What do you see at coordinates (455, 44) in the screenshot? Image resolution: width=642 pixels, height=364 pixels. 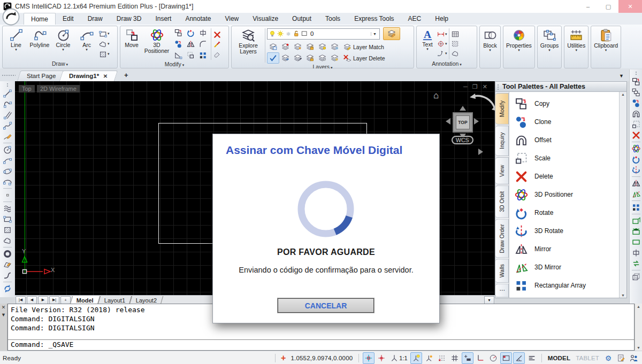 I see `ribbon-button-hatchreg` at bounding box center [455, 44].